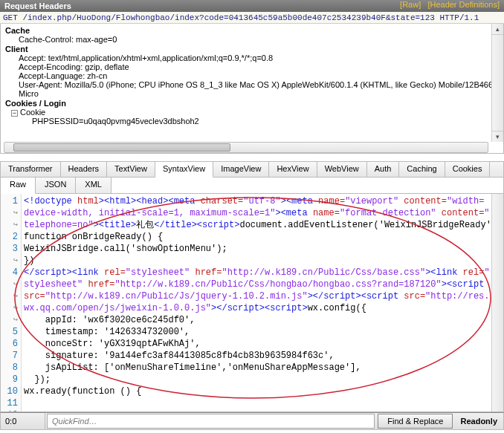 This screenshot has height=433, width=504. What do you see at coordinates (11, 303) in the screenshot?
I see `line-gutter: 1↪↪23↪4↪↪↪↪5678910111213` at bounding box center [11, 303].